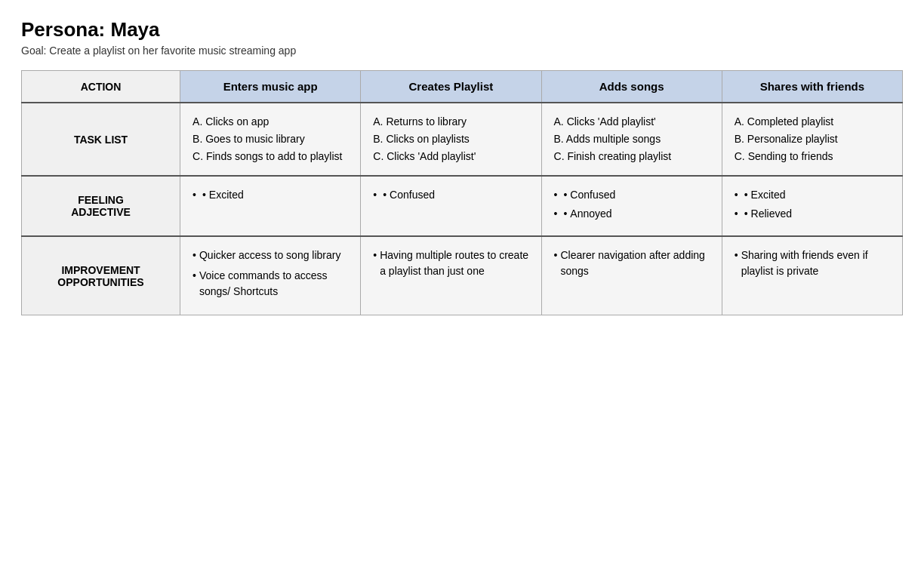 Image resolution: width=924 pixels, height=578 pixels. What do you see at coordinates (462, 30) in the screenshot?
I see `page-title: Persona: Maya` at bounding box center [462, 30].